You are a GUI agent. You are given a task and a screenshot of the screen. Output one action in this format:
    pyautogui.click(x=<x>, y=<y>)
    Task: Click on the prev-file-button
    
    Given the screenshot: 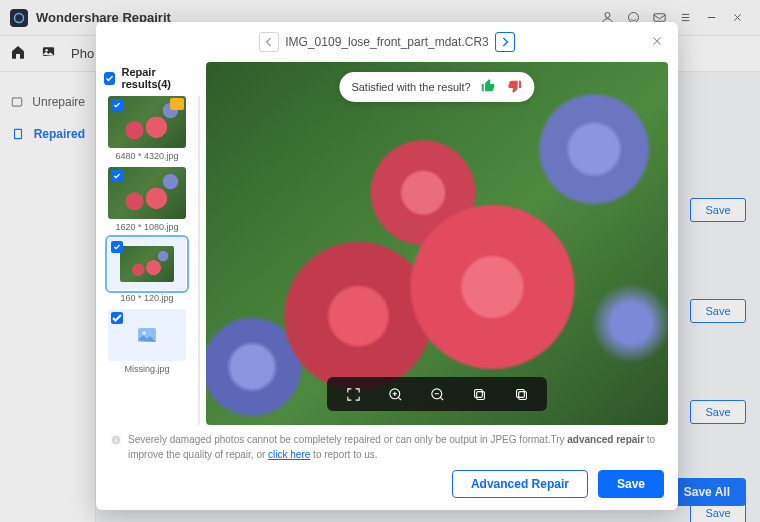 What is the action you would take?
    pyautogui.click(x=269, y=42)
    